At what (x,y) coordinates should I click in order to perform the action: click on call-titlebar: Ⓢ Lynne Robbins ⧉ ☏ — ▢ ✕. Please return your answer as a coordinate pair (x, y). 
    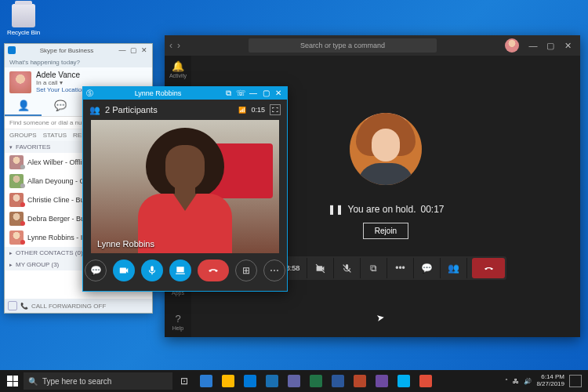
    Looking at the image, I should click on (185, 93).